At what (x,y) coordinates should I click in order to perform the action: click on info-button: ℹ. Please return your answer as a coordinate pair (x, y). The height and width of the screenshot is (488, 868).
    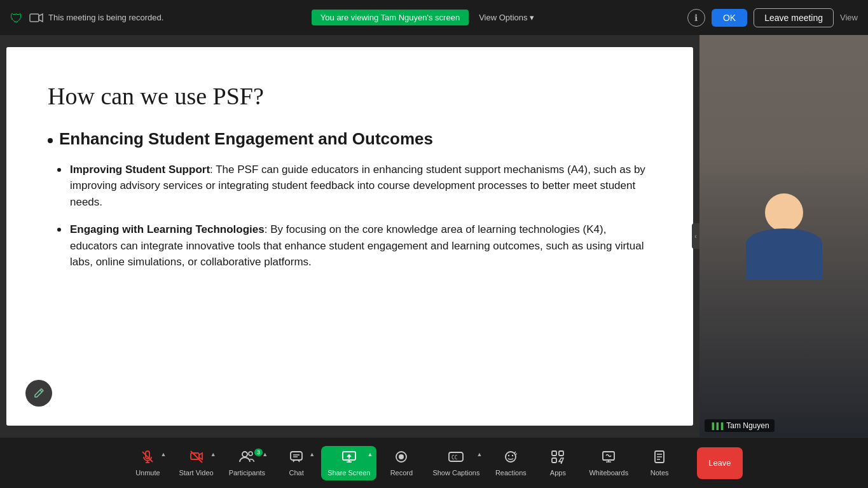
    Looking at the image, I should click on (696, 18).